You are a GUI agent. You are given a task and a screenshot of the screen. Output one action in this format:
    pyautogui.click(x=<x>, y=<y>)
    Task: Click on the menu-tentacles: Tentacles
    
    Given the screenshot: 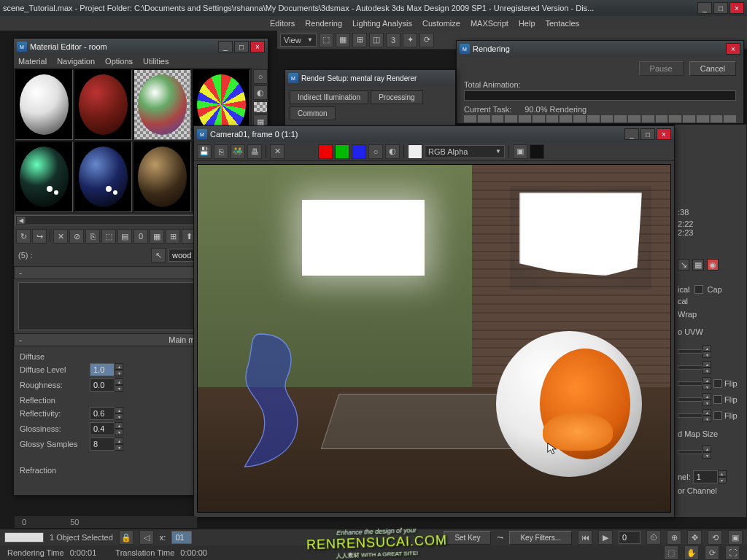 What is the action you would take?
    pyautogui.click(x=562, y=23)
    